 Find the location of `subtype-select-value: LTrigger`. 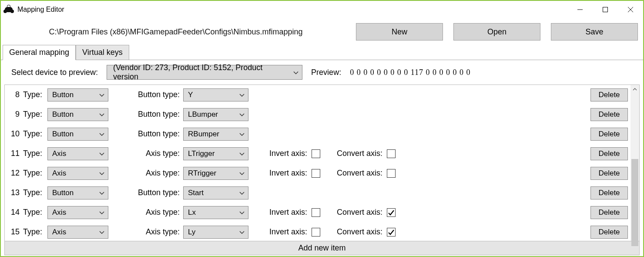

subtype-select-value: LTrigger is located at coordinates (201, 154).